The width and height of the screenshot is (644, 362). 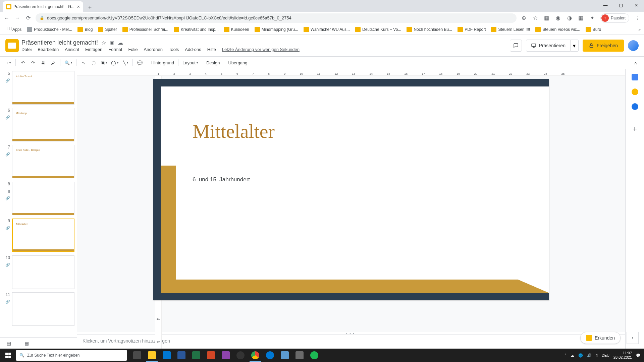 What do you see at coordinates (633, 46) in the screenshot?
I see `account-avatar` at bounding box center [633, 46].